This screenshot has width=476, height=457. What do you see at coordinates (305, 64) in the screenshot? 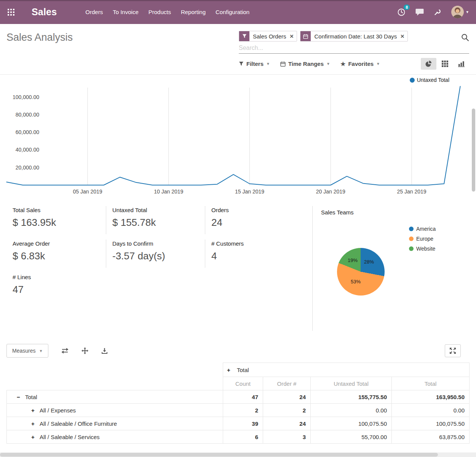
I see `time-ranges-dropdown: Time Ranges▼` at bounding box center [305, 64].